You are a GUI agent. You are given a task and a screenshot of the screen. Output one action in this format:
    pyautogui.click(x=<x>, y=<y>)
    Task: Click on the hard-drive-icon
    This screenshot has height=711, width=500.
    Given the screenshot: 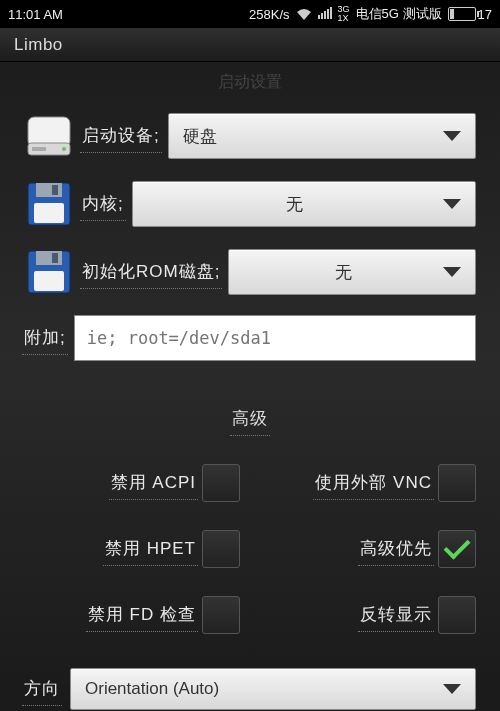 What is the action you would take?
    pyautogui.click(x=49, y=136)
    